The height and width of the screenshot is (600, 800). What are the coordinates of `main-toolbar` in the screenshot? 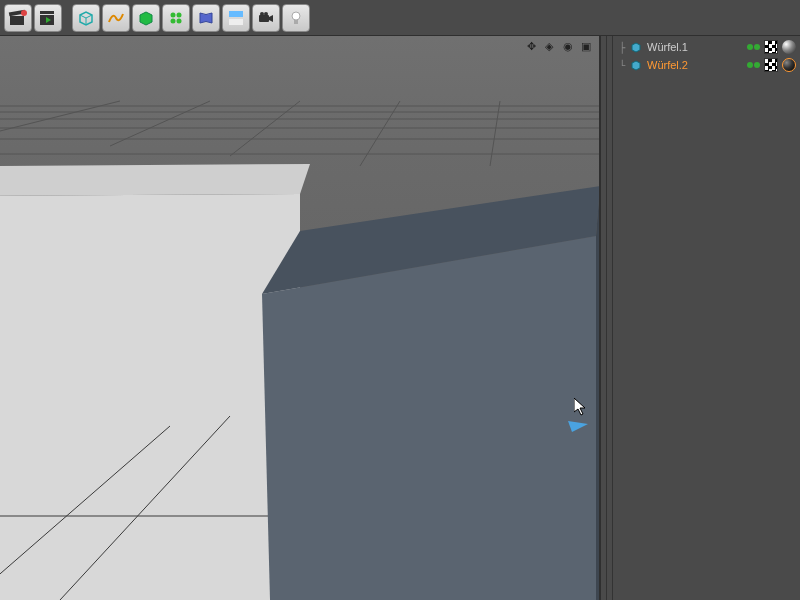 It's located at (400, 18).